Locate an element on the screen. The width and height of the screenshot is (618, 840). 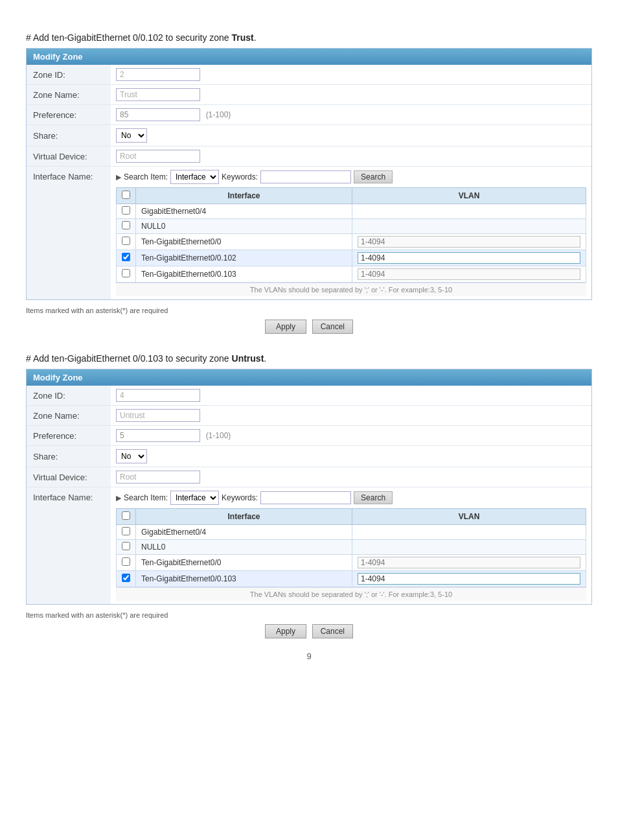
s2-iface-select-all-checkbox is located at coordinates (126, 516).